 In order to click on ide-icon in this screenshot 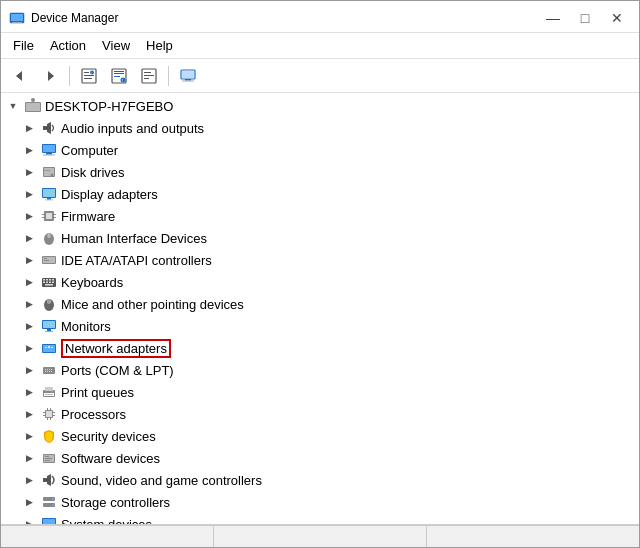, I will do `click(49, 260)`.